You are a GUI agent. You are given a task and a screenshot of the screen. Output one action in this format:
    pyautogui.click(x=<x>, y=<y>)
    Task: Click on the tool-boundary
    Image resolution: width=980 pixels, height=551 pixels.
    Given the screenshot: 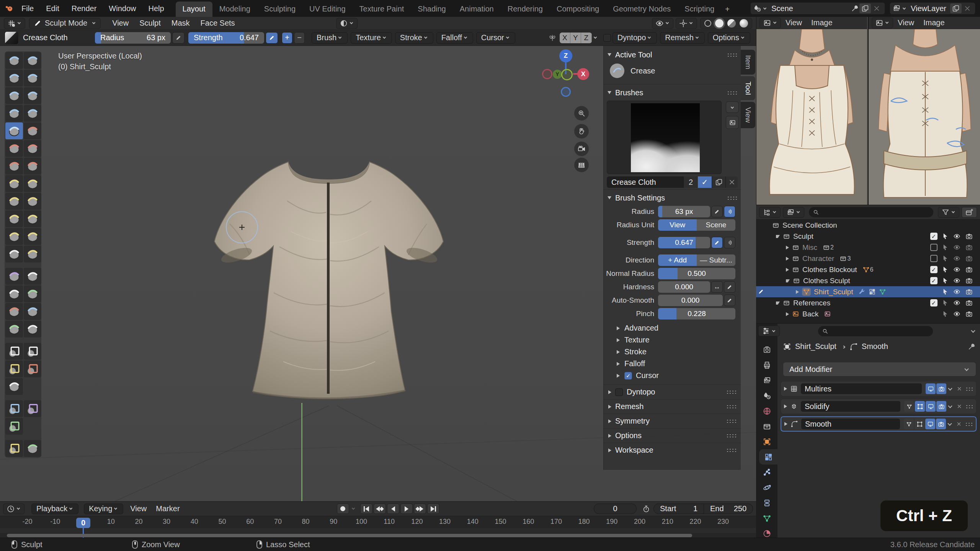 What is the action you would take?
    pyautogui.click(x=33, y=254)
    